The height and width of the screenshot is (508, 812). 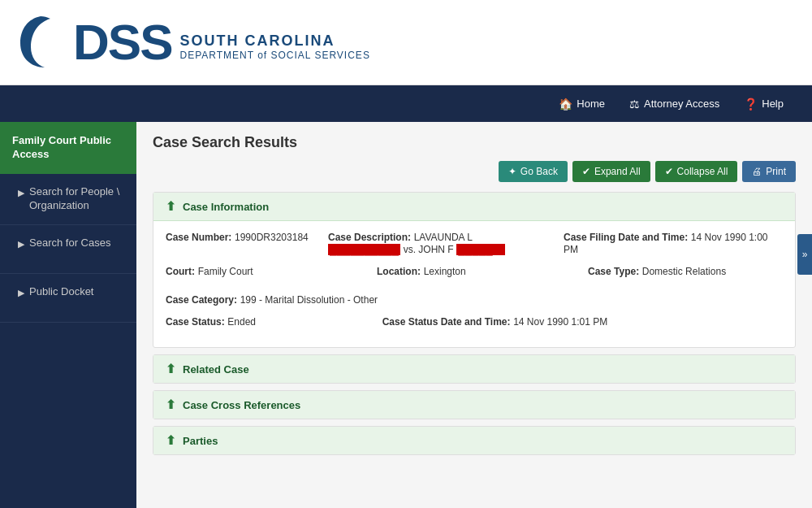 I want to click on logo-subtitle: SOUTH CAROLINA DEPARTMENT of SOCIAL SERV…, so click(x=274, y=47).